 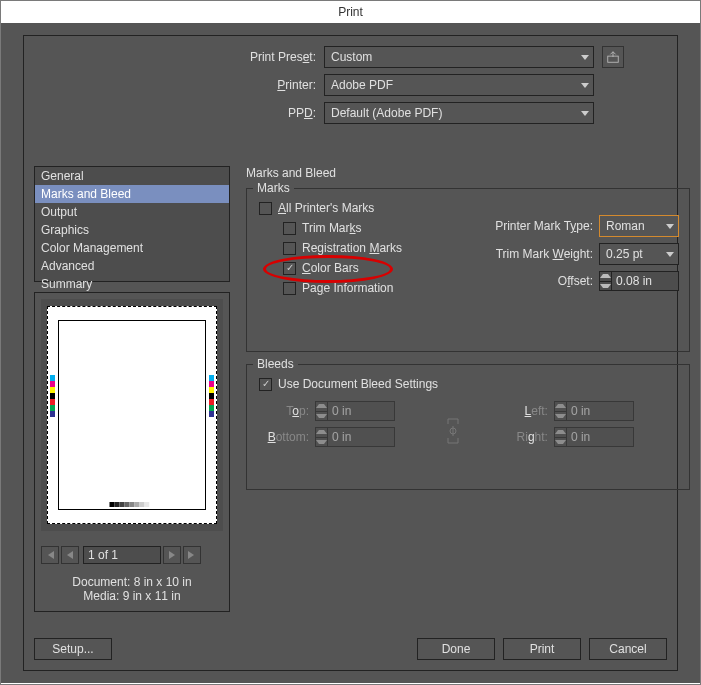 I want to click on print-button: Print, so click(x=542, y=649).